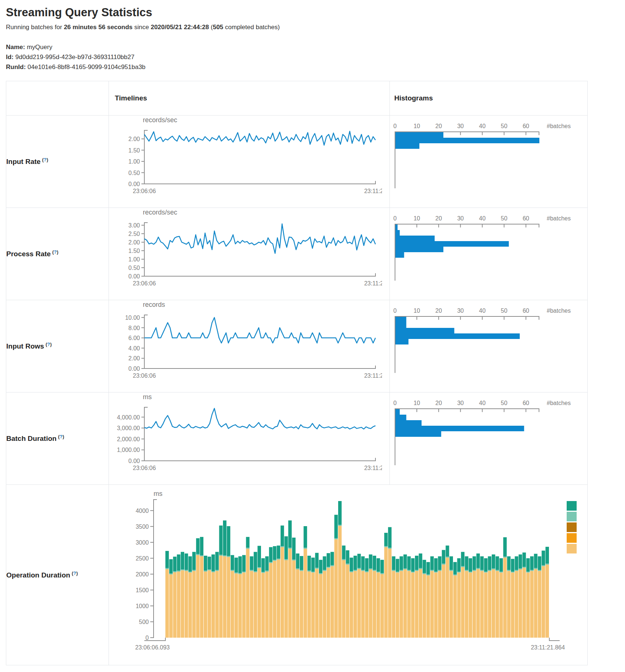 This screenshot has width=625, height=672. I want to click on input-rows-help-icon: (?), so click(49, 344).